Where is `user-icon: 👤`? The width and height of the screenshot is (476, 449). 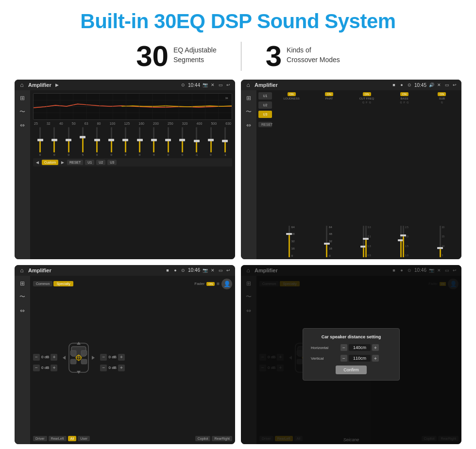
user-icon: 👤 is located at coordinates (227, 284).